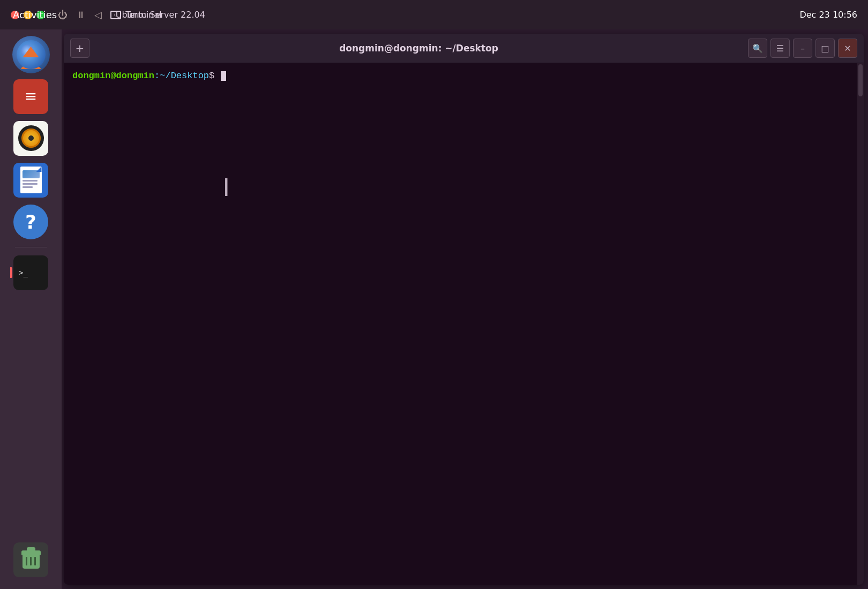 Image resolution: width=868 pixels, height=589 pixels. What do you see at coordinates (214, 76) in the screenshot?
I see `prompt-dollar: $` at bounding box center [214, 76].